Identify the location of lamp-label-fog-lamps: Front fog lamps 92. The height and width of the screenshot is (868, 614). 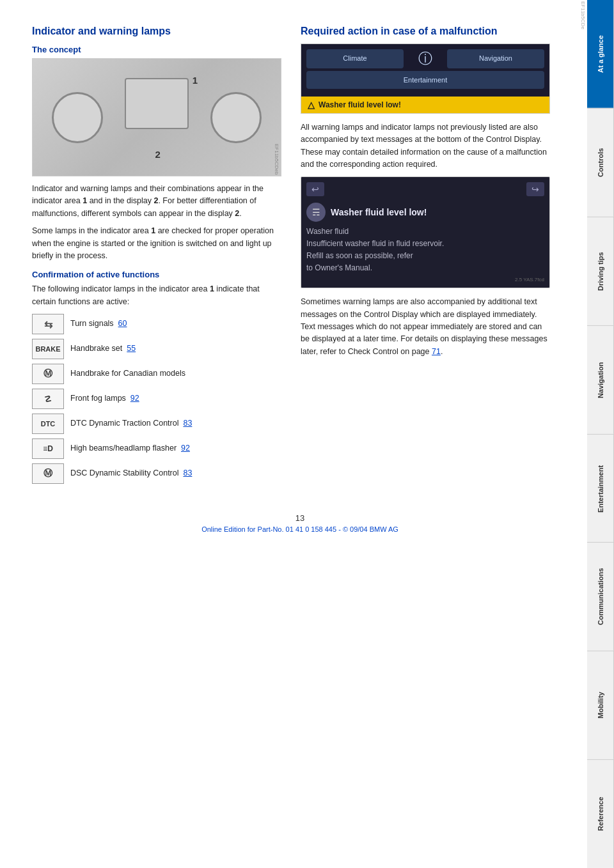
(105, 399).